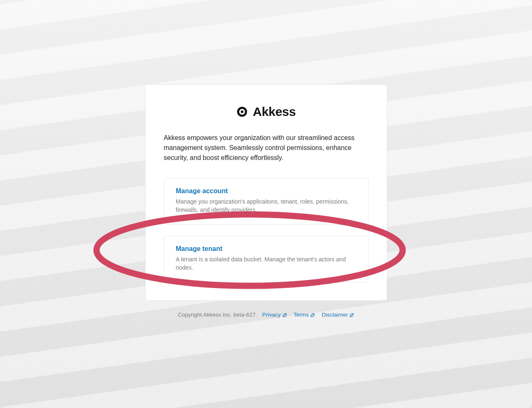  Describe the element at coordinates (266, 148) in the screenshot. I see `intro-text: Akkess empowers your organization with o…` at that location.